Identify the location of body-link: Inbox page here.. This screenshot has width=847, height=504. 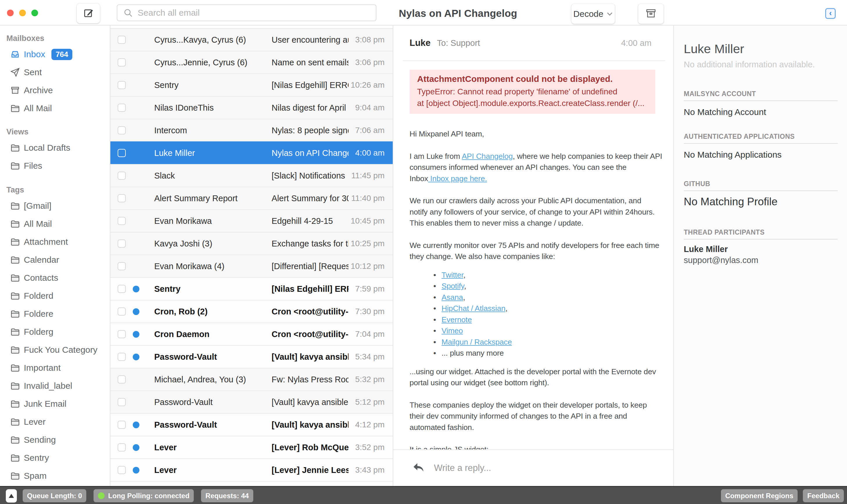
(458, 179).